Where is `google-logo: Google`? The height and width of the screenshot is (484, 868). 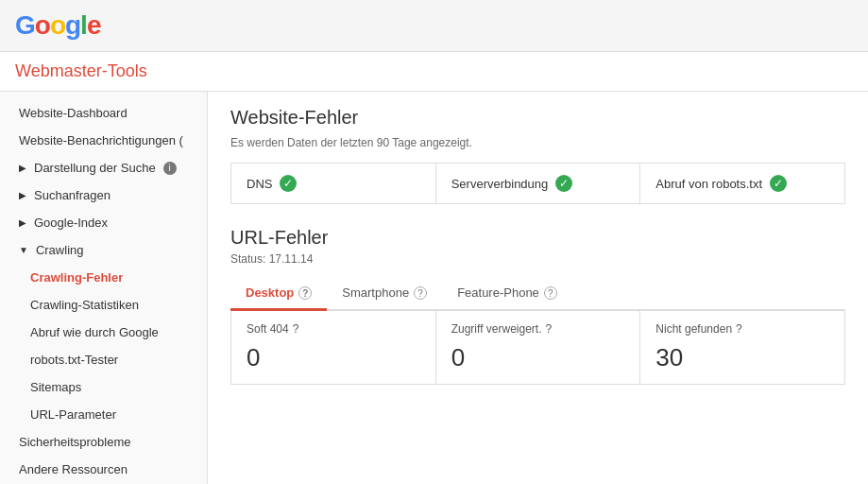 google-logo: Google is located at coordinates (58, 26).